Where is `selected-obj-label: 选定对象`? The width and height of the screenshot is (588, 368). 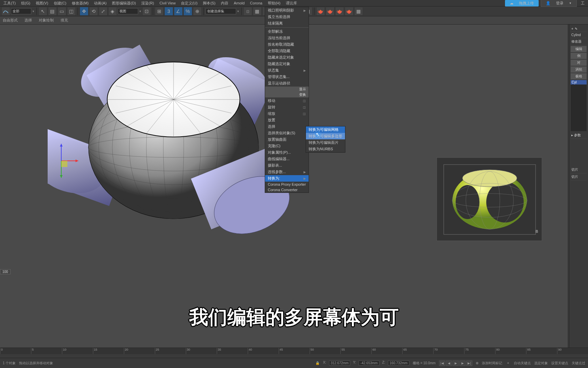
selected-obj-label: 选定对象 is located at coordinates (541, 363).